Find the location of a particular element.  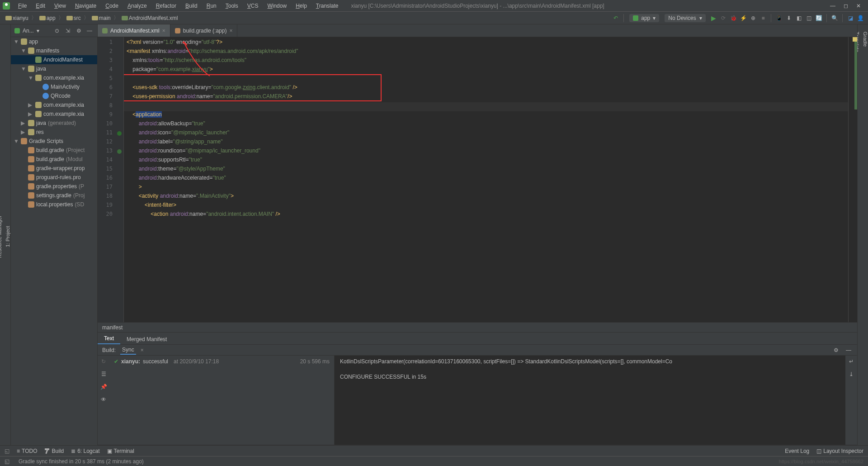

menu-navigate: Navigate is located at coordinates (86, 6).